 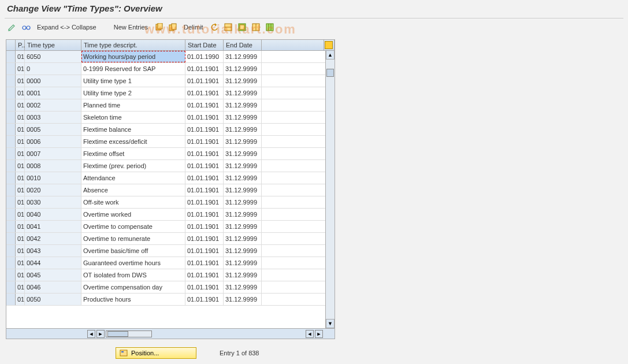 I want to click on cell-descript: Planned time, so click(x=133, y=105).